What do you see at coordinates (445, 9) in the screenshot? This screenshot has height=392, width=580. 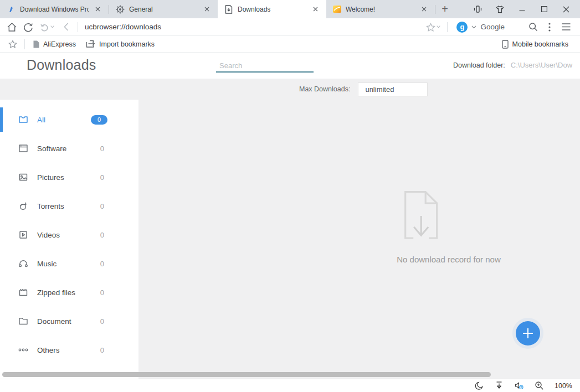 I see `new-tab-button: +` at bounding box center [445, 9].